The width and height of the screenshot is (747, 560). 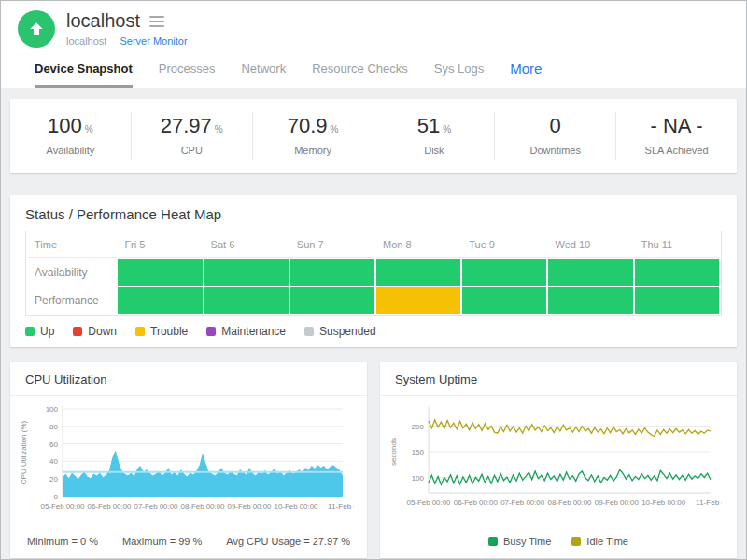 What do you see at coordinates (187, 125) in the screenshot?
I see `stat-number: 27.97` at bounding box center [187, 125].